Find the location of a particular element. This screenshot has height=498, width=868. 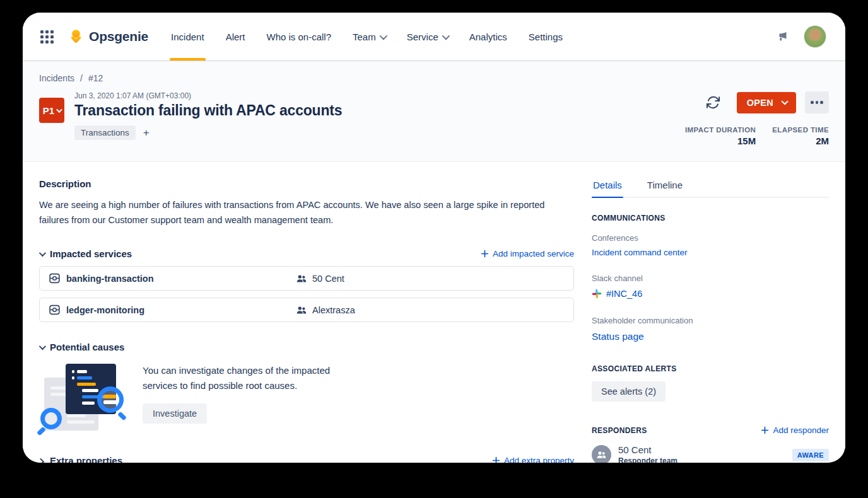

add-responder-link: Add responder is located at coordinates (795, 430).